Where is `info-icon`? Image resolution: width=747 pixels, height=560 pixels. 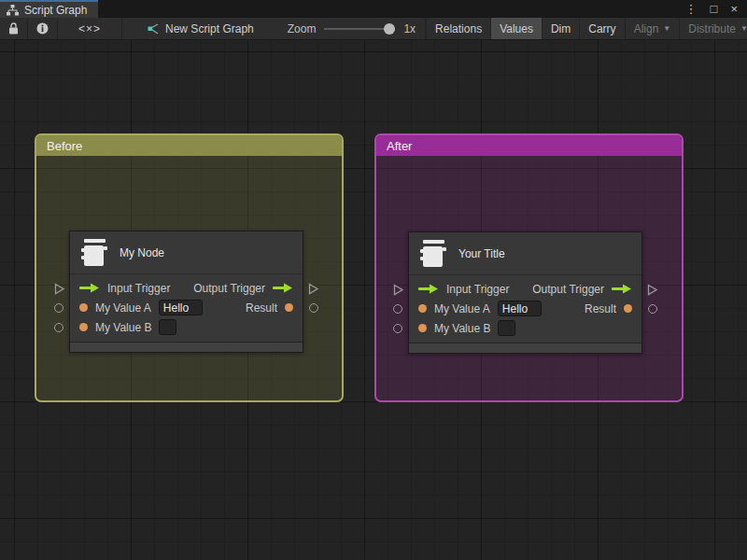 info-icon is located at coordinates (43, 28).